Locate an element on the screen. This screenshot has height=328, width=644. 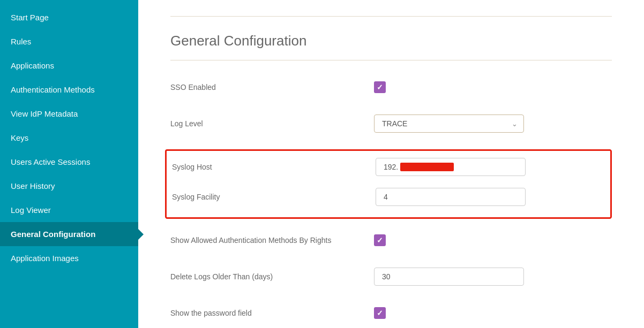
show-auth-methods-row: Show Allowed Authentication Methods By R… is located at coordinates (391, 240).